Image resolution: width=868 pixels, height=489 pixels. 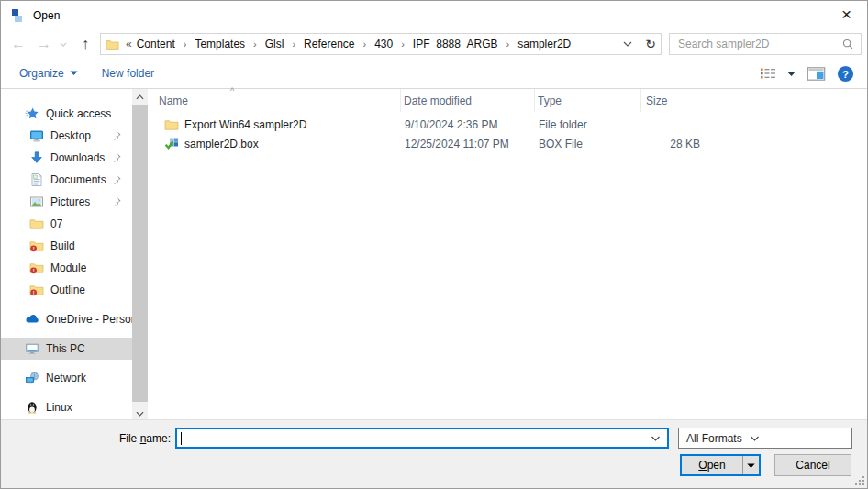 What do you see at coordinates (139, 255) in the screenshot?
I see `sidebar-scrollbar` at bounding box center [139, 255].